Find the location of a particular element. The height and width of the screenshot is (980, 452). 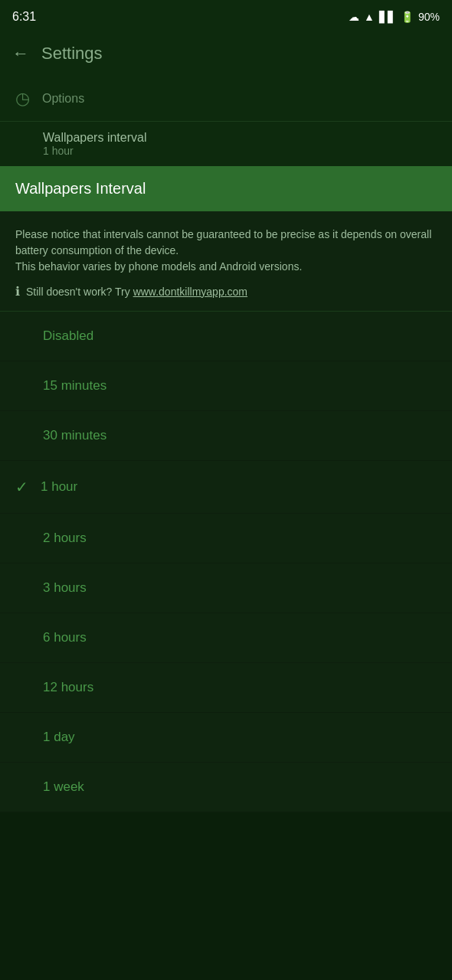

battery-percent: 90% is located at coordinates (429, 17).